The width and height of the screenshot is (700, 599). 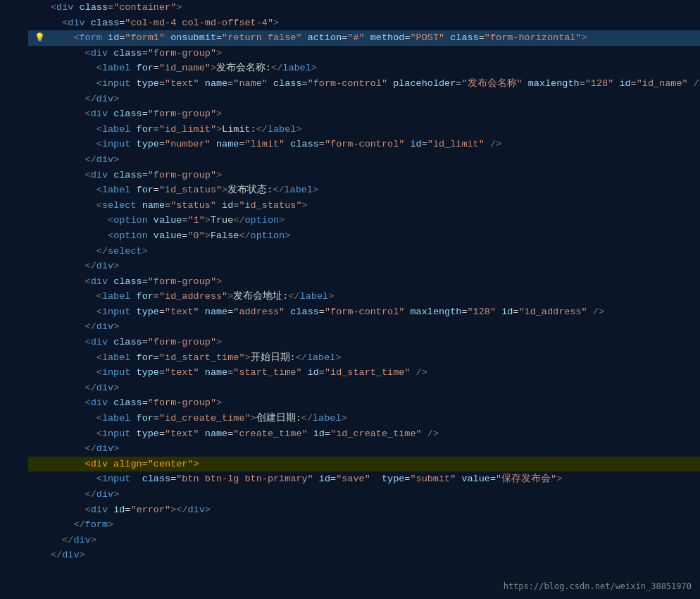 I want to click on code-line: <label for="id_start_time">开始日期:</label>, so click(x=364, y=358).